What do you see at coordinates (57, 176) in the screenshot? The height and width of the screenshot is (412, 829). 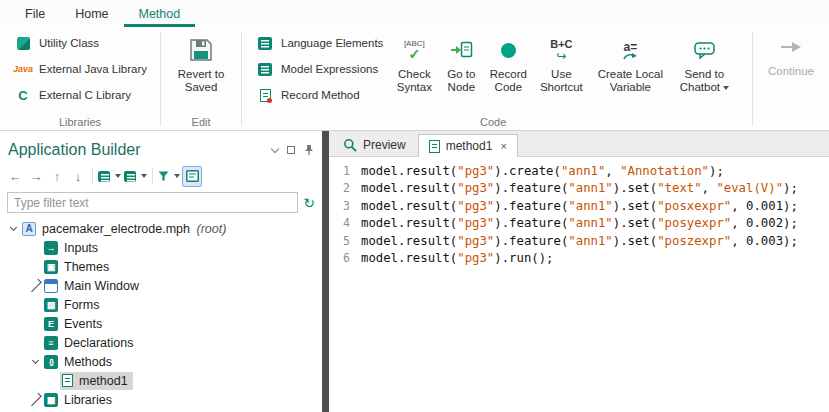 I see `move-up-button: ↑` at bounding box center [57, 176].